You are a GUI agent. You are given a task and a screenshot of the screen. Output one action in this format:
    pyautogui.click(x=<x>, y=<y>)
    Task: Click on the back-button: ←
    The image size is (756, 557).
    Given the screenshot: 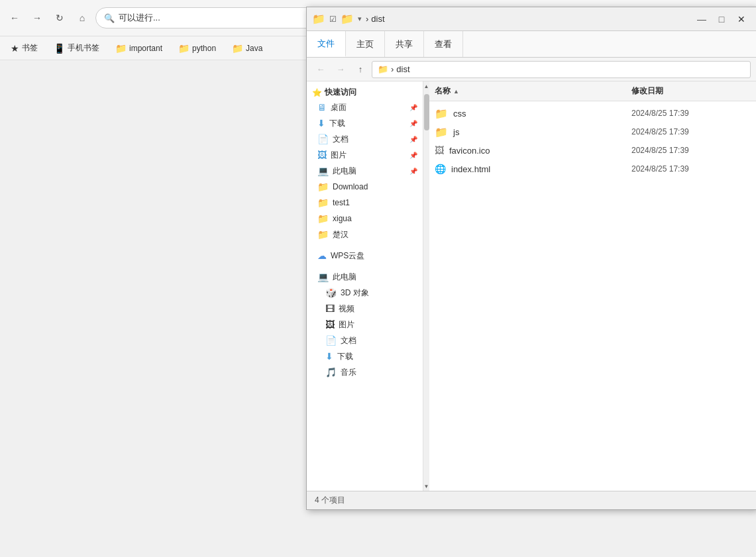 What is the action you would take?
    pyautogui.click(x=15, y=18)
    